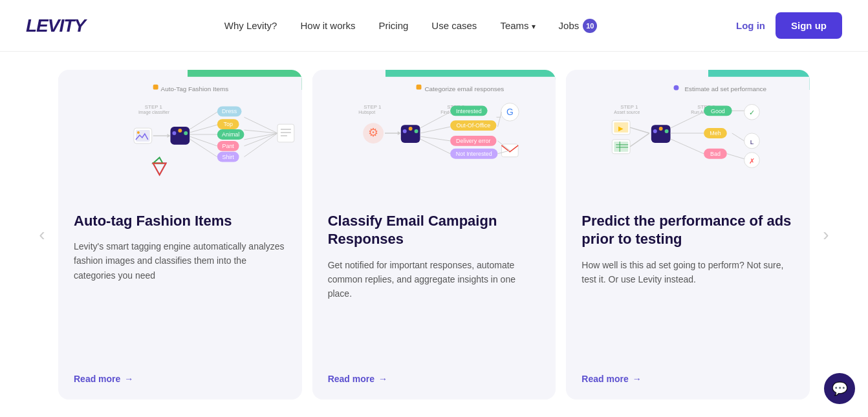 The image size is (868, 417). Describe the element at coordinates (367, 112) in the screenshot. I see `svg-text: Hubspot` at that location.